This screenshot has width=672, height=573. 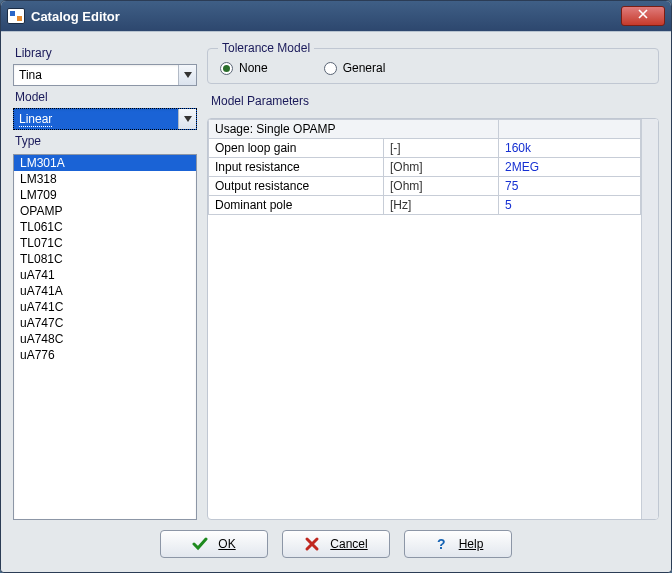 I want to click on list-item: uA747C, so click(x=105, y=323).